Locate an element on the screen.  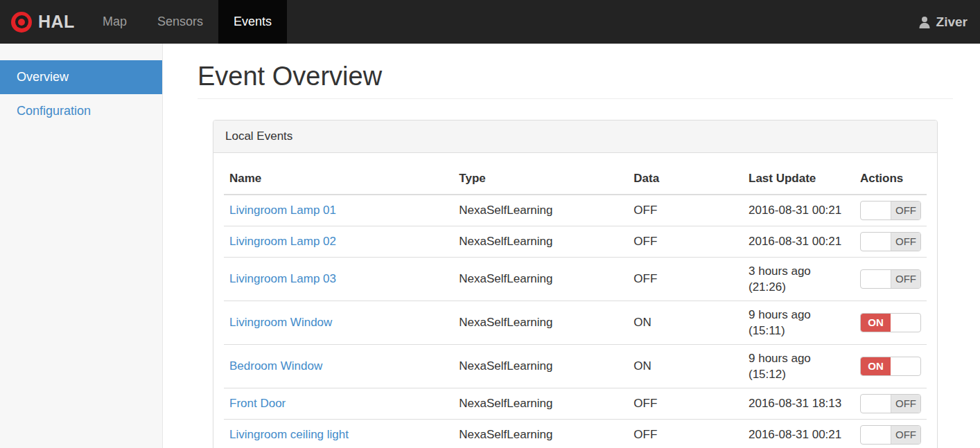
user-name: Ziver is located at coordinates (952, 22).